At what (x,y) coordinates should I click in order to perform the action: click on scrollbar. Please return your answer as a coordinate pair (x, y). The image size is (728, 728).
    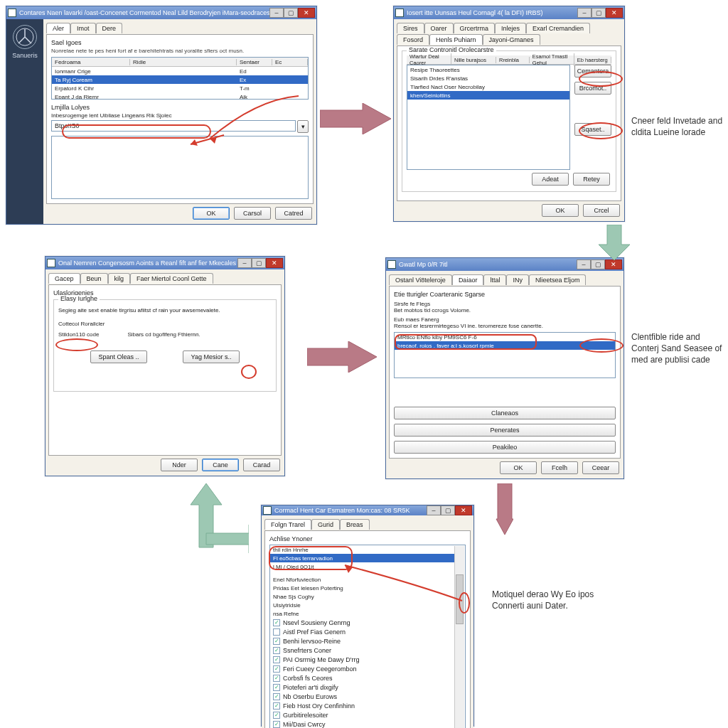
    Looking at the image, I should click on (459, 637).